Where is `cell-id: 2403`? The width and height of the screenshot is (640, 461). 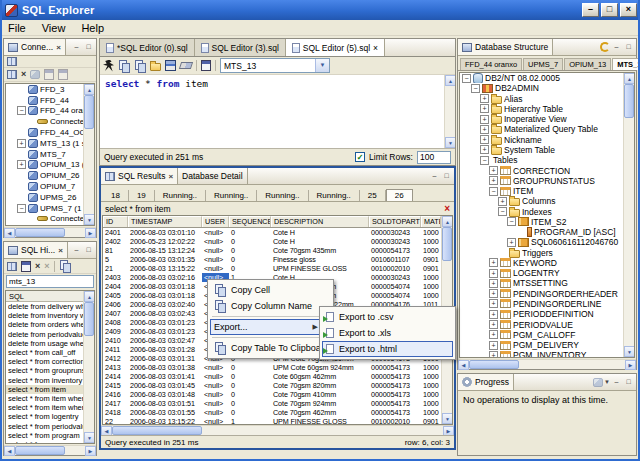
cell-id: 2403 is located at coordinates (116, 278).